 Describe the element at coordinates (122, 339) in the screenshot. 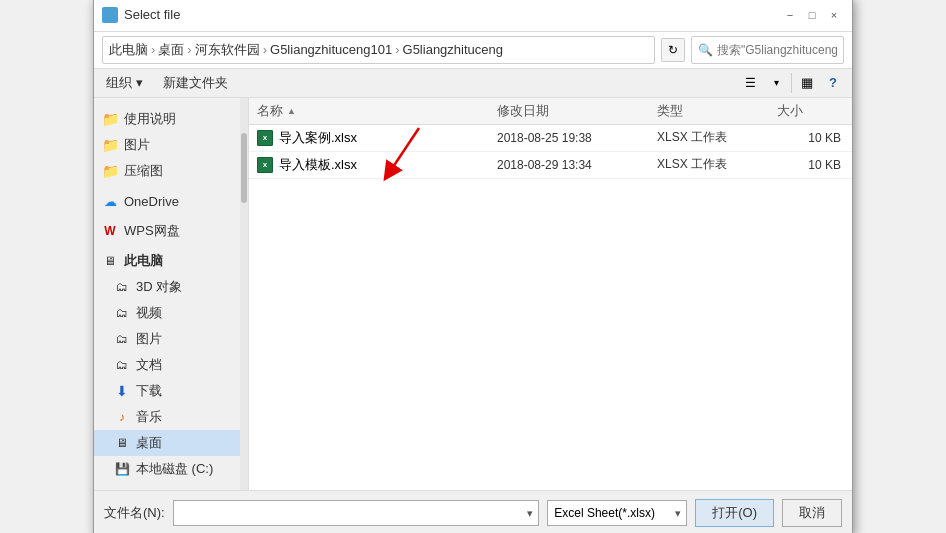

I see `pic-icon: 🗂` at that location.